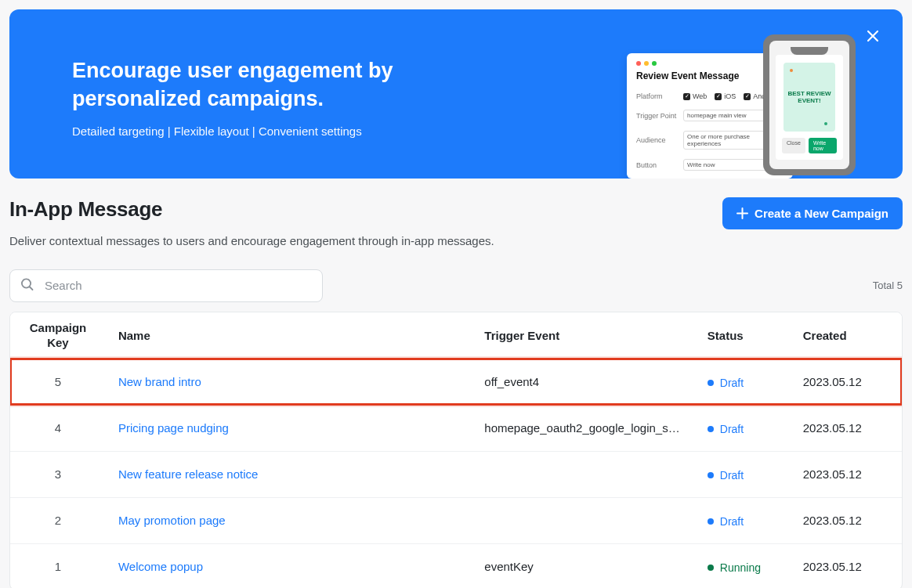  I want to click on col-header-status: Status, so click(743, 336).